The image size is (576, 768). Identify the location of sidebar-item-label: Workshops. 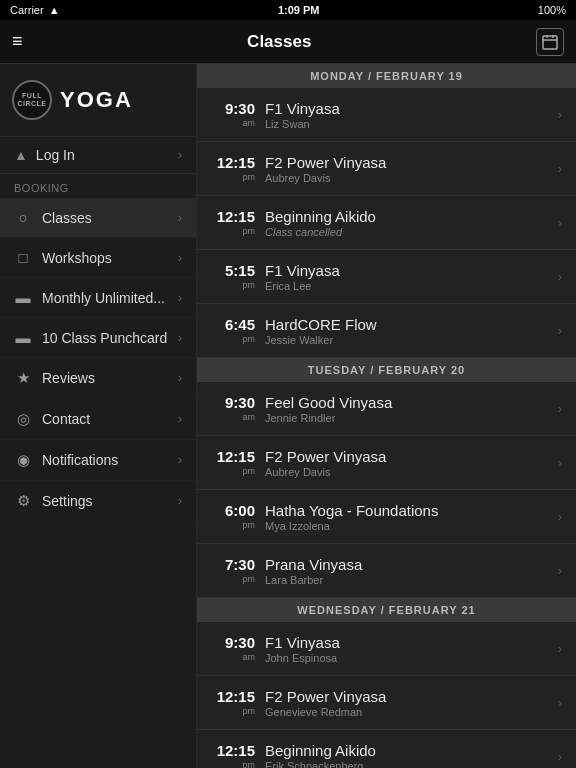
(110, 258).